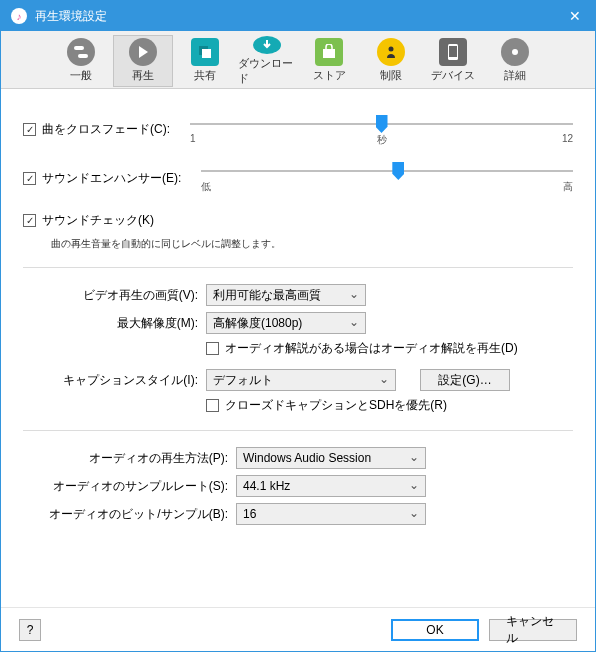 This screenshot has width=596, height=652. What do you see at coordinates (212, 348) in the screenshot?
I see `audio-desc-checkbox` at bounding box center [212, 348].